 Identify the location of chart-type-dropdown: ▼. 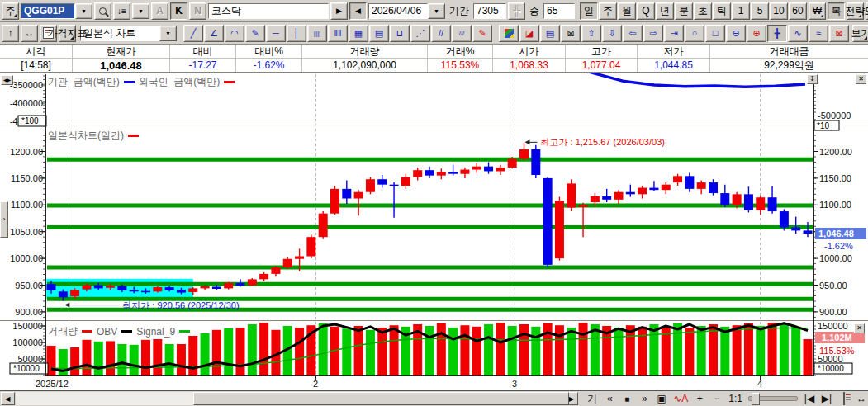
(168, 33).